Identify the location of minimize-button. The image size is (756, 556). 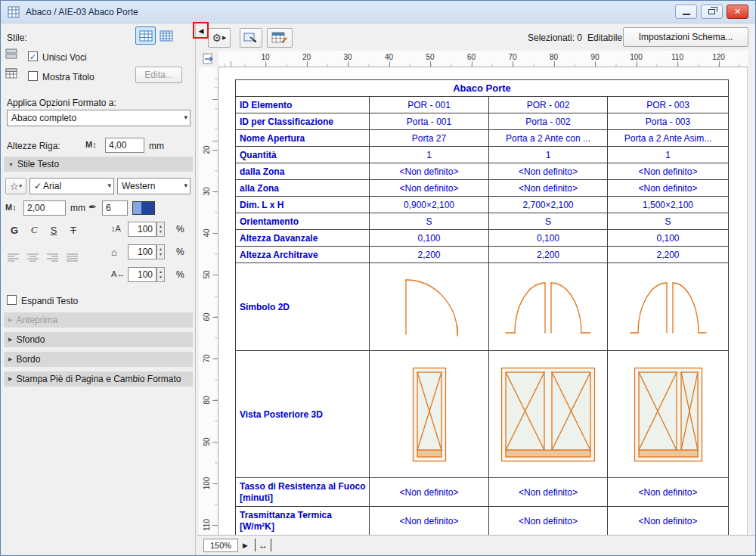
(686, 12).